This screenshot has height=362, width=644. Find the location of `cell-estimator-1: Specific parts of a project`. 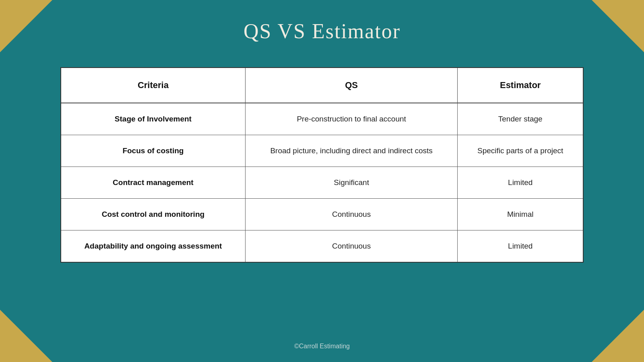

cell-estimator-1: Specific parts of a project is located at coordinates (520, 151).